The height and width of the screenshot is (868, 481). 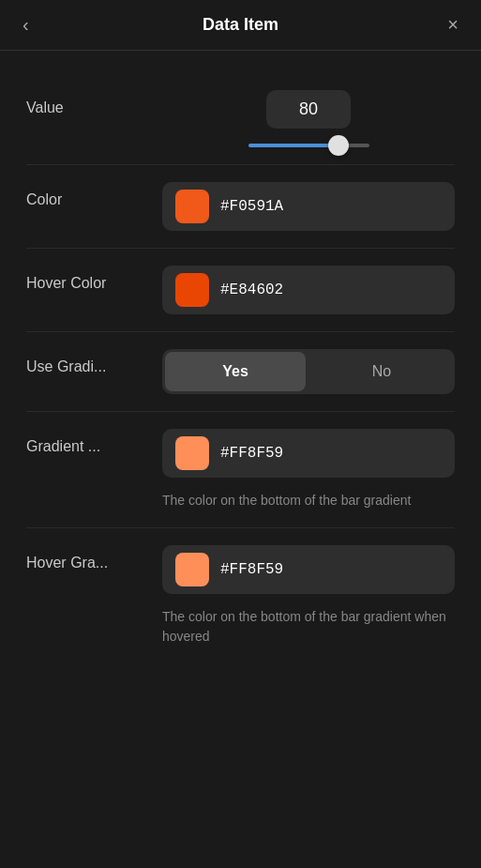 I want to click on color-label: Color, so click(x=94, y=195).